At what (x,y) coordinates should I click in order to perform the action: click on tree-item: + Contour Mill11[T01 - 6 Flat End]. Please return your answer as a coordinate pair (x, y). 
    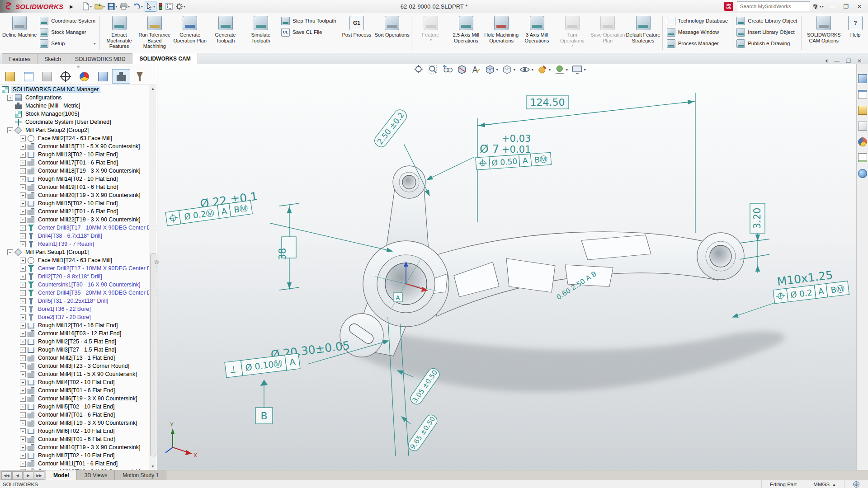
    Looking at the image, I should click on (79, 464).